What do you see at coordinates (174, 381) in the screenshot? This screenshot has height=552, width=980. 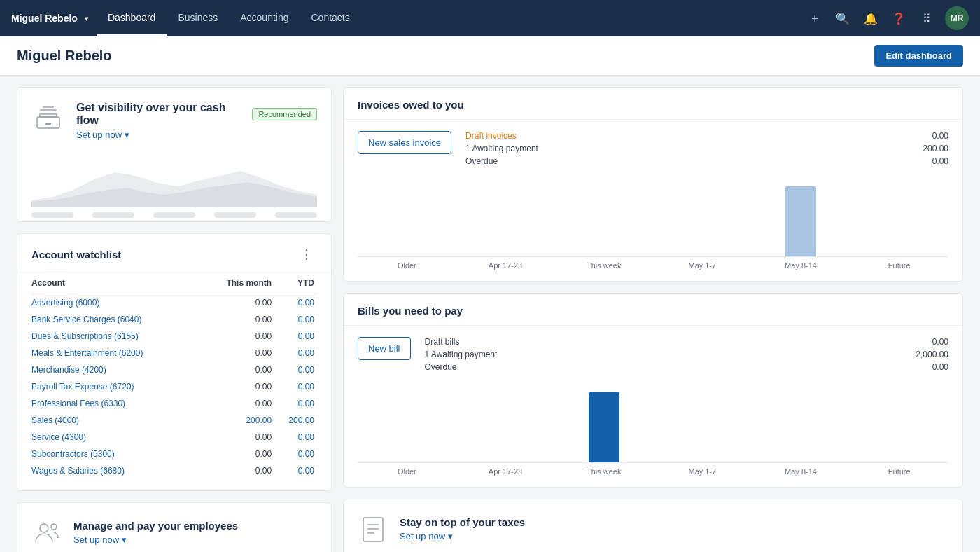 I see `watchlist-table-wrap: Account This month YTD Advertising (6000…` at bounding box center [174, 381].